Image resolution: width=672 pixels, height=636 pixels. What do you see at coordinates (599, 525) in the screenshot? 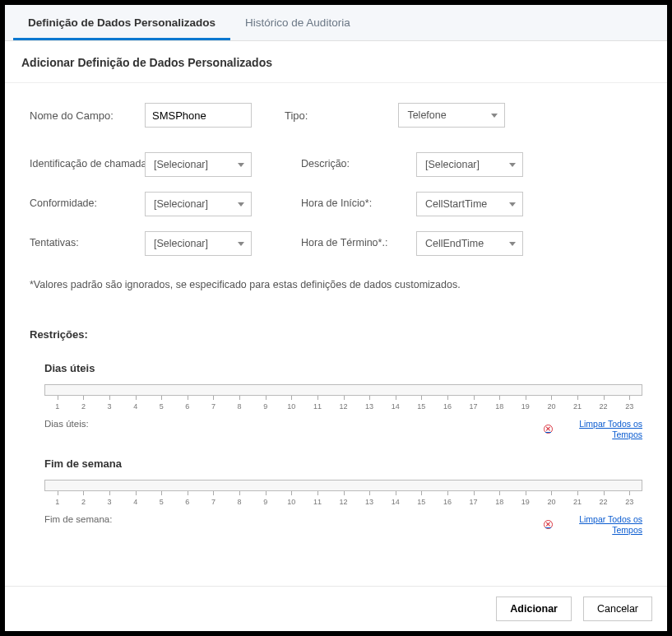
I see `clear-weekend-text: Limpar Todos os Tempos` at bounding box center [599, 525].